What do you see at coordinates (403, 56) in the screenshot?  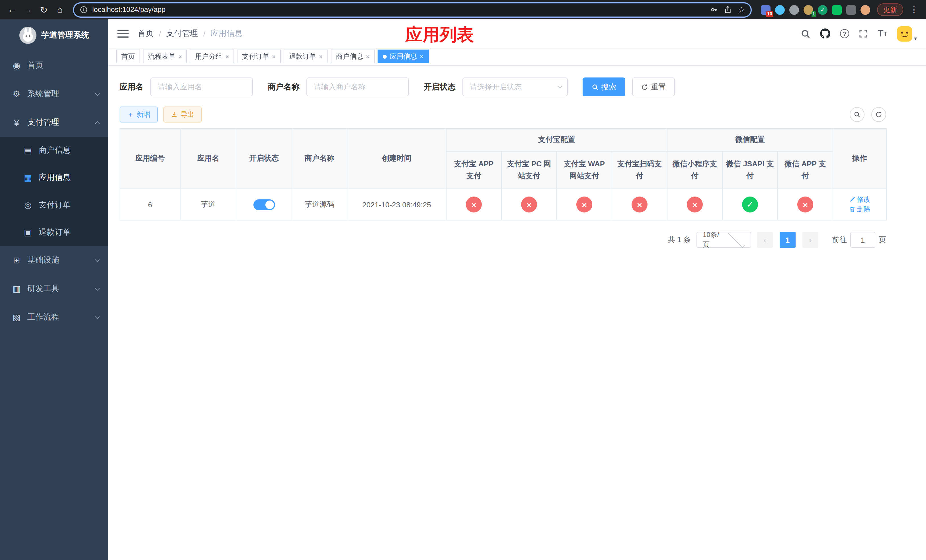 I see `tab-app-info: 应用信息×` at bounding box center [403, 56].